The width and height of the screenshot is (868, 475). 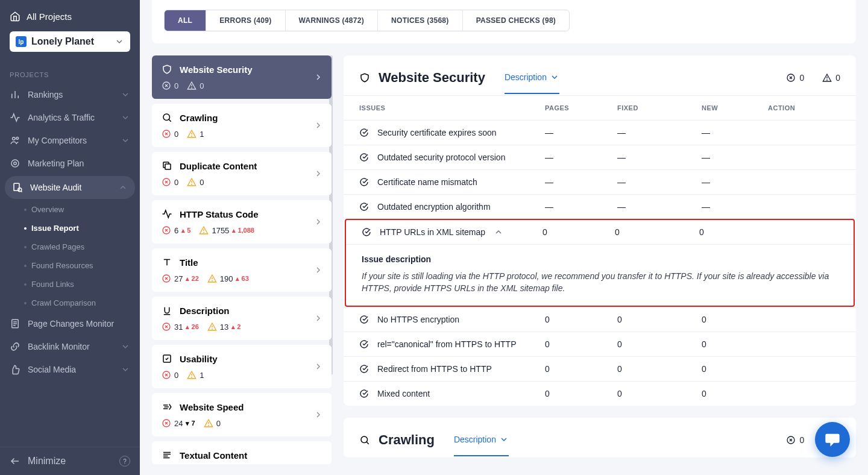 What do you see at coordinates (15, 95) in the screenshot?
I see `bars-icon` at bounding box center [15, 95].